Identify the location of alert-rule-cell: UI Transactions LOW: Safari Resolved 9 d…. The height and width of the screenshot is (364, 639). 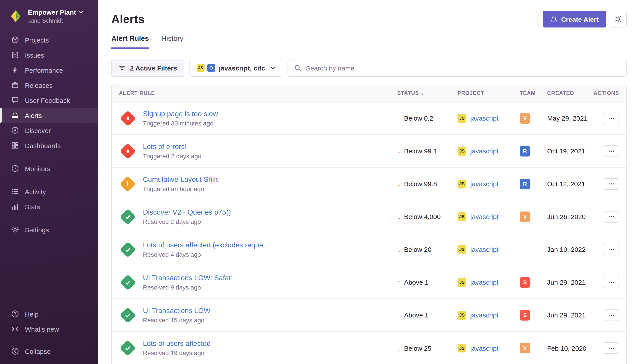
(258, 282).